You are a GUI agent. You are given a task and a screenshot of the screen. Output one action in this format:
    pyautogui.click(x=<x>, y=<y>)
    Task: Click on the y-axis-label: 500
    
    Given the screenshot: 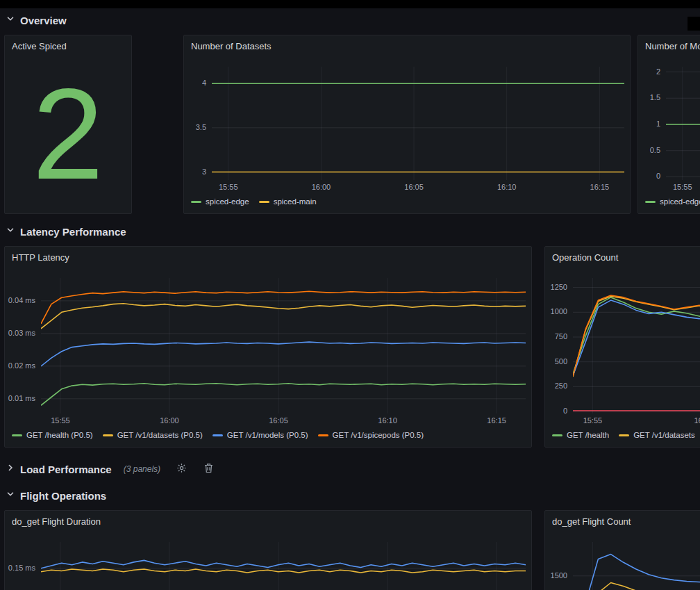 What is the action you would take?
    pyautogui.click(x=561, y=361)
    